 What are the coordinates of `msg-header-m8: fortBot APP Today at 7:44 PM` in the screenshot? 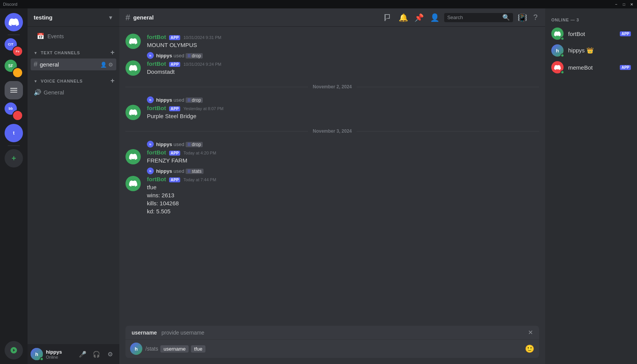 It's located at (343, 179).